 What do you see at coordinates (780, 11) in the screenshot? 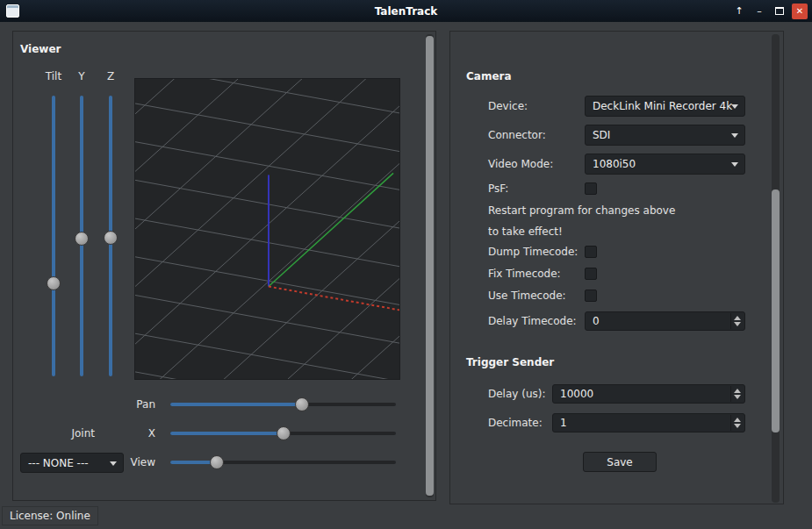
I see `maximize-button` at bounding box center [780, 11].